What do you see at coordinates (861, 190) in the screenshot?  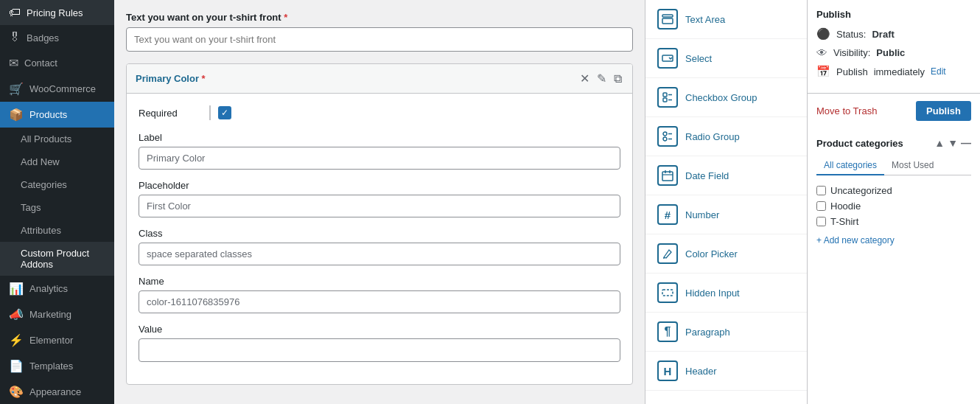 I see `category-uncategorized-label: Uncategorized` at bounding box center [861, 190].